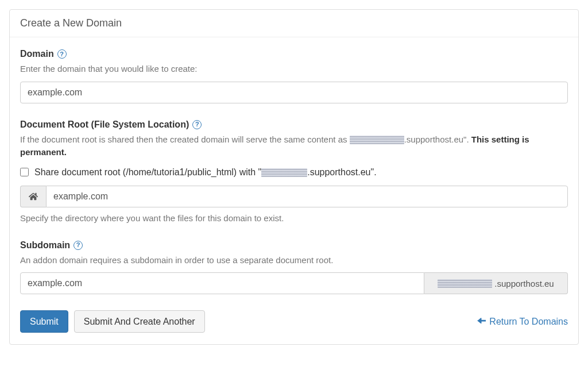 The height and width of the screenshot is (389, 588). What do you see at coordinates (528, 322) in the screenshot?
I see `return-link-text: Return To Domains` at bounding box center [528, 322].